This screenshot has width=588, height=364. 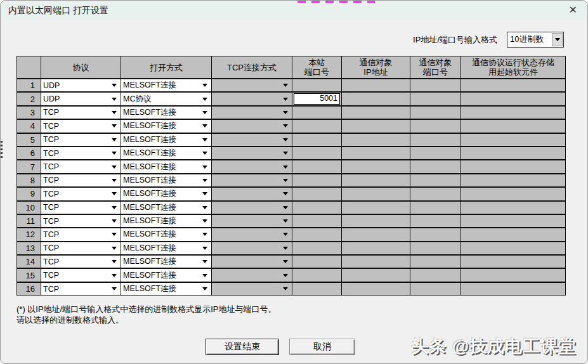 I want to click on close-icon: ✕, so click(x=573, y=10).